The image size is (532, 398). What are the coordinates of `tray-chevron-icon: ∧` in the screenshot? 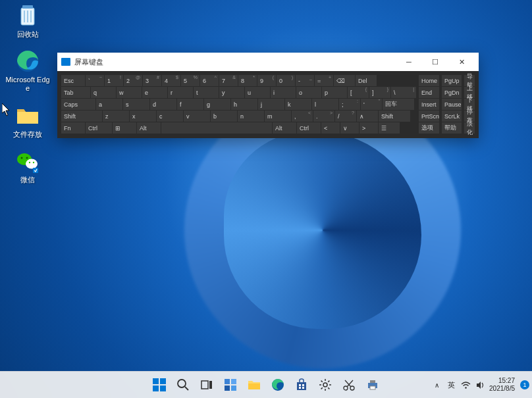 It's located at (437, 385).